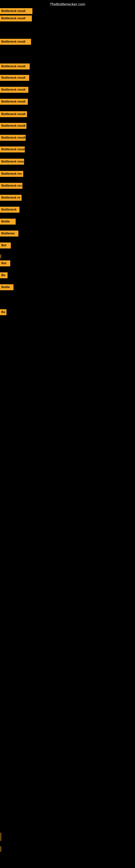  What do you see at coordinates (68, 4) in the screenshot?
I see `site-title: TheBottlenecker.com` at bounding box center [68, 4].